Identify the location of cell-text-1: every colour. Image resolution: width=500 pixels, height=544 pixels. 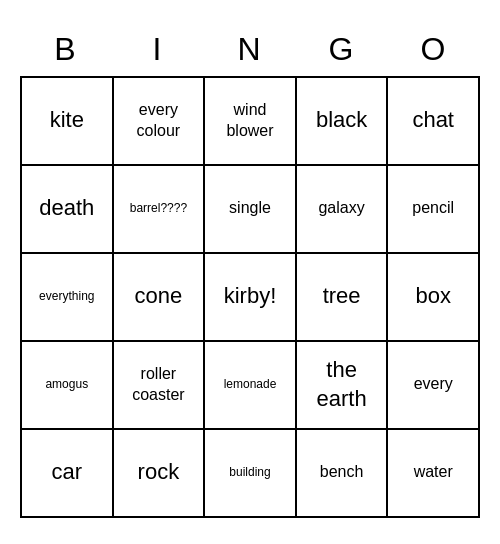
(159, 121).